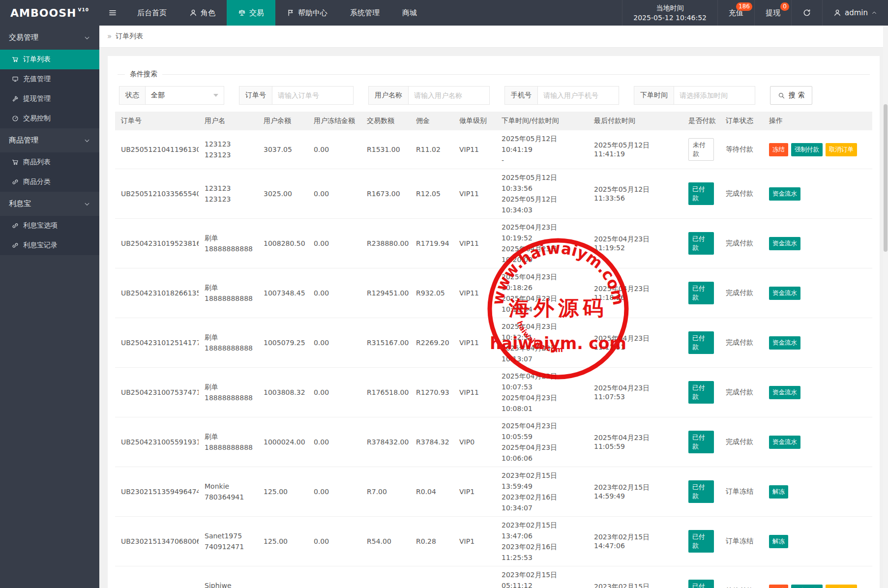 The width and height of the screenshot is (888, 588). Describe the element at coordinates (886, 307) in the screenshot. I see `vertical-scrollbar` at that location.